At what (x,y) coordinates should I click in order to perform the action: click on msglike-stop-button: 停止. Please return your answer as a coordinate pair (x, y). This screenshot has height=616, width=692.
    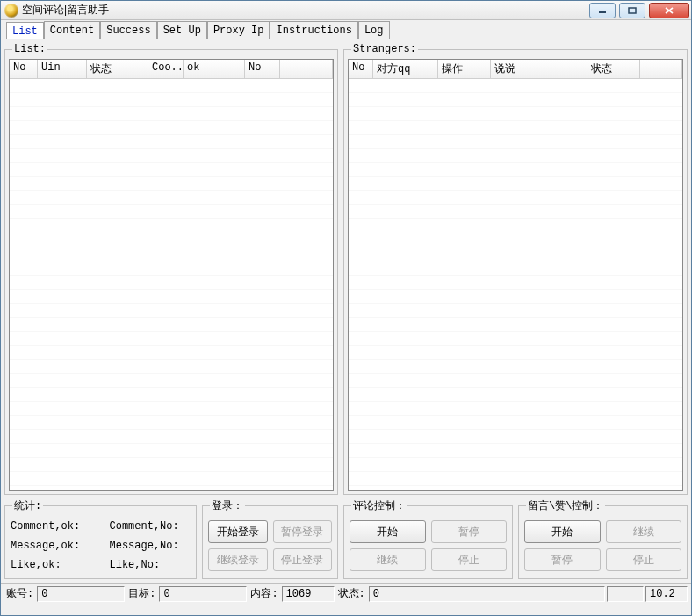
    Looking at the image, I should click on (645, 560).